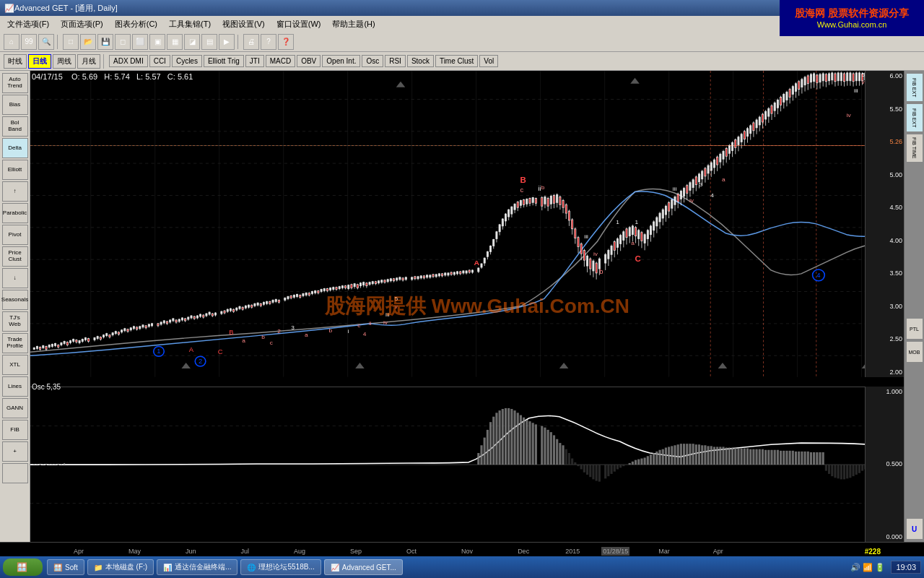 The image size is (924, 578). I want to click on sidebar-btn-13: XTL, so click(15, 365).